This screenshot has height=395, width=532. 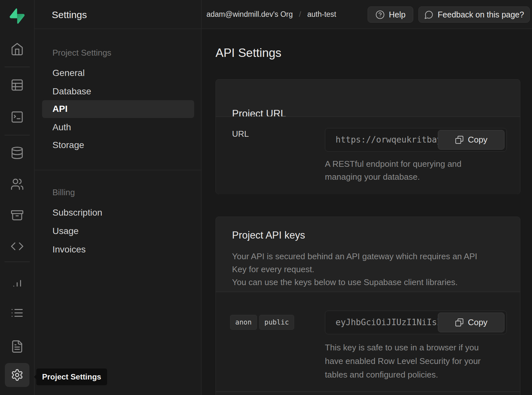 I want to click on table-icon, so click(x=17, y=85).